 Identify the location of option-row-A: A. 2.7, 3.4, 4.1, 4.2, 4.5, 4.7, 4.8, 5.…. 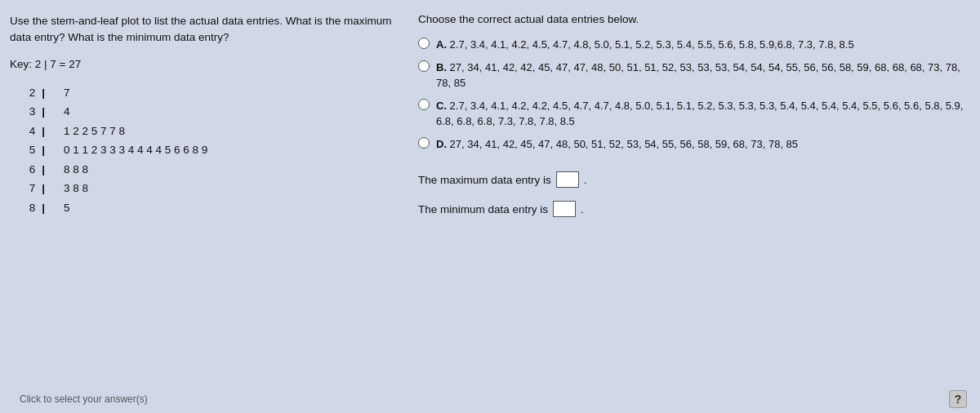
(694, 45).